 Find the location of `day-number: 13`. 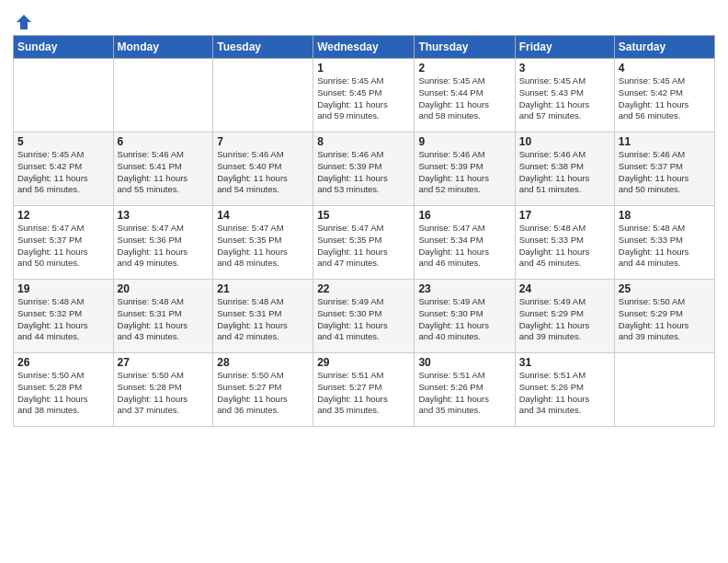

day-number: 13 is located at coordinates (164, 215).